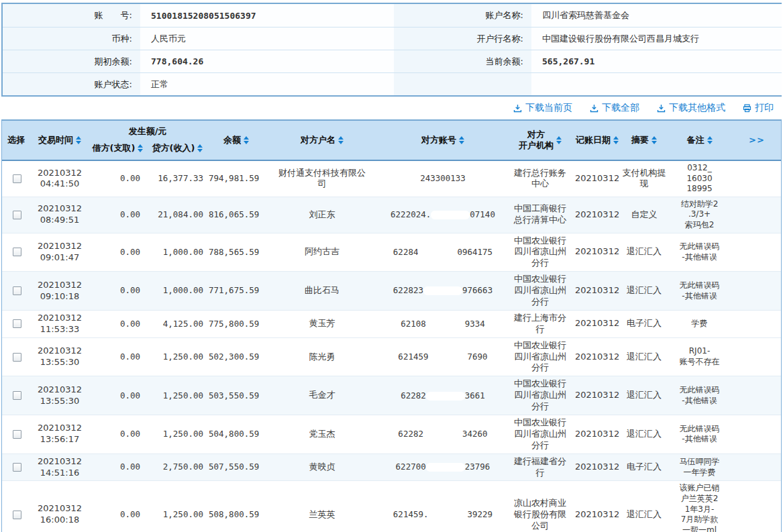 This screenshot has height=532, width=783. Describe the element at coordinates (443, 515) in the screenshot. I see `counterparty-account: 621459.39229` at that location.